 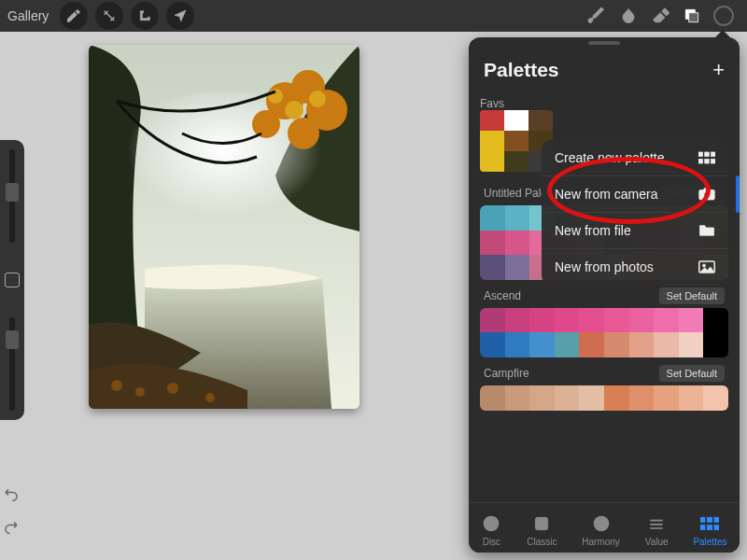 I want to click on palette-name-favs: Favs, so click(x=499, y=104).